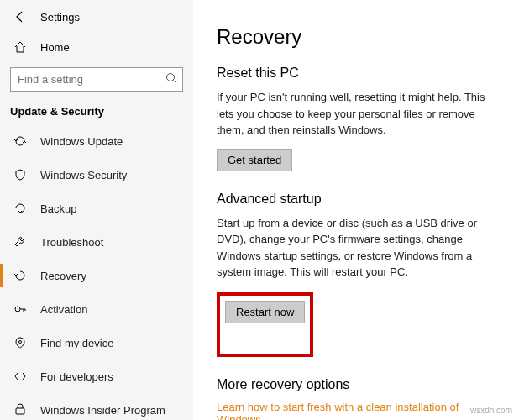 The height and width of the screenshot is (420, 519). What do you see at coordinates (97, 47) in the screenshot?
I see `sidebar-item-home: Home` at bounding box center [97, 47].